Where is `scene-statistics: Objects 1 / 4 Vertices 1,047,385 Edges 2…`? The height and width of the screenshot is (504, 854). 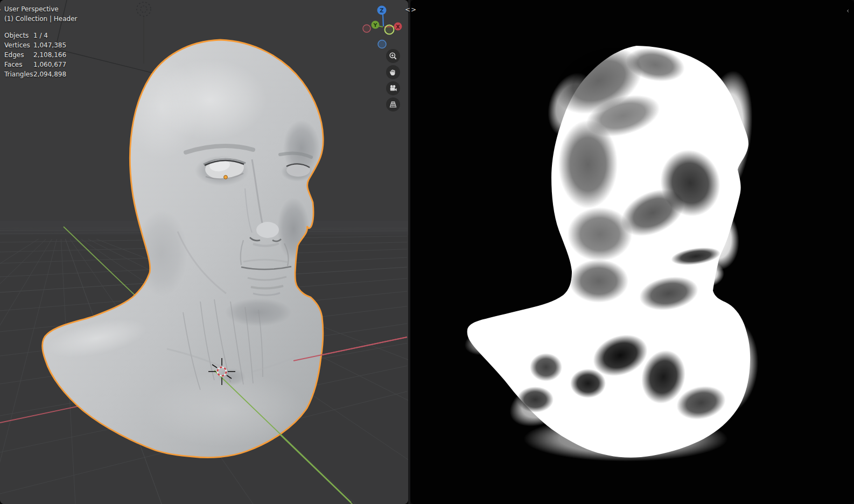
scene-statistics: Objects 1 / 4 Vertices 1,047,385 Edges 2… is located at coordinates (41, 55).